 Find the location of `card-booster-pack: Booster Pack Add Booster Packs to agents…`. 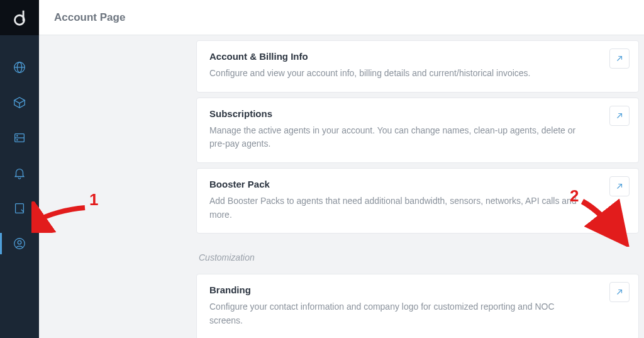

card-booster-pack: Booster Pack Add Booster Packs to agents… is located at coordinates (418, 201).